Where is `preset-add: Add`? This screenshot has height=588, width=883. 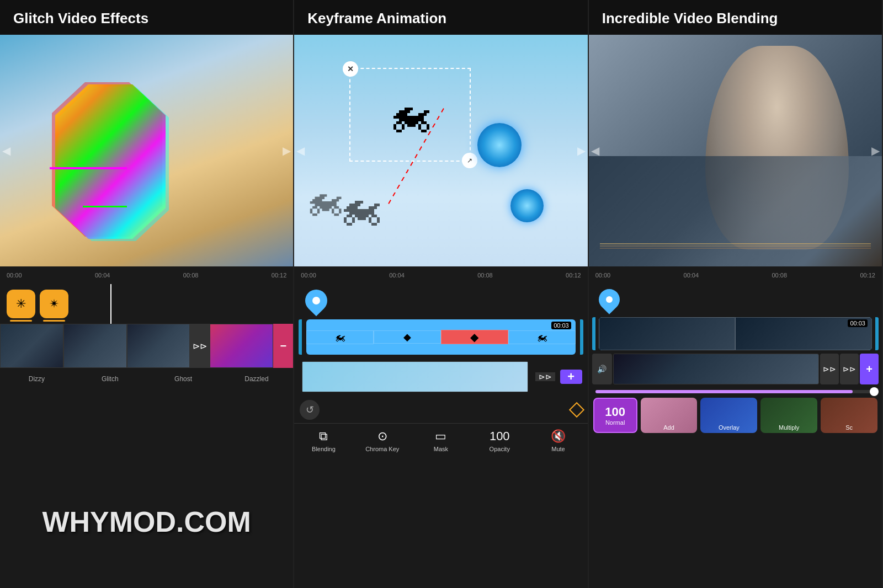 preset-add: Add is located at coordinates (669, 415).